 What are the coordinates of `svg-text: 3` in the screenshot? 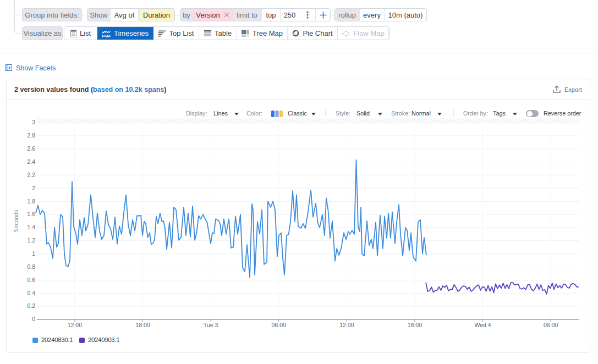 It's located at (34, 122).